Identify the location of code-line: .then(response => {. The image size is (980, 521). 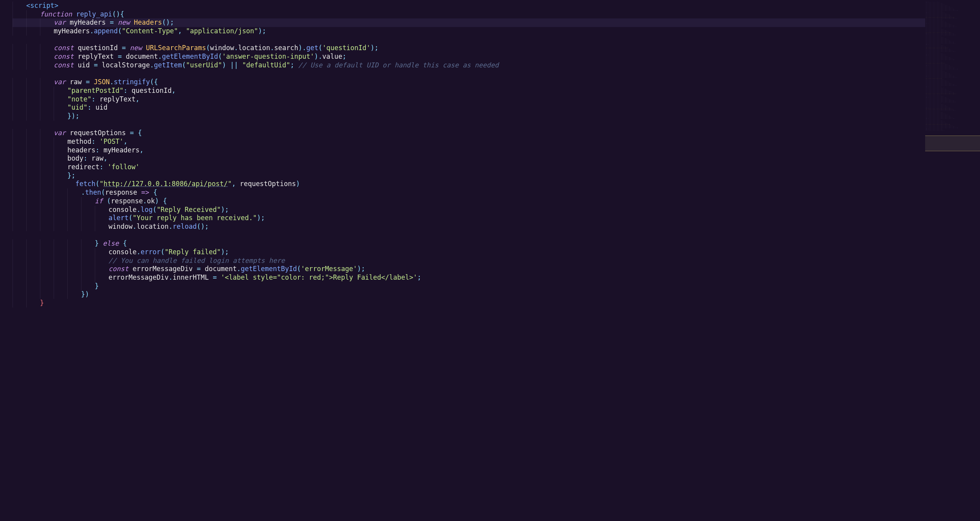
(469, 193).